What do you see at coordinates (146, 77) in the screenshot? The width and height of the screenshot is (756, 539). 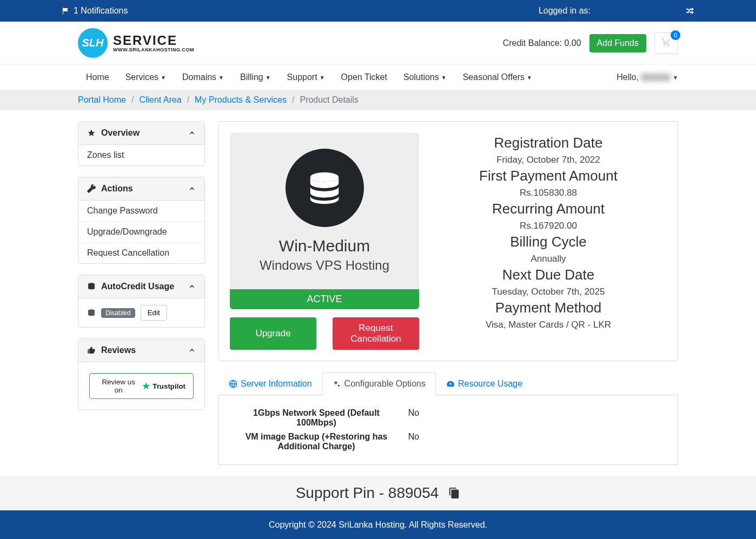 I see `nav-services: Services ▼` at bounding box center [146, 77].